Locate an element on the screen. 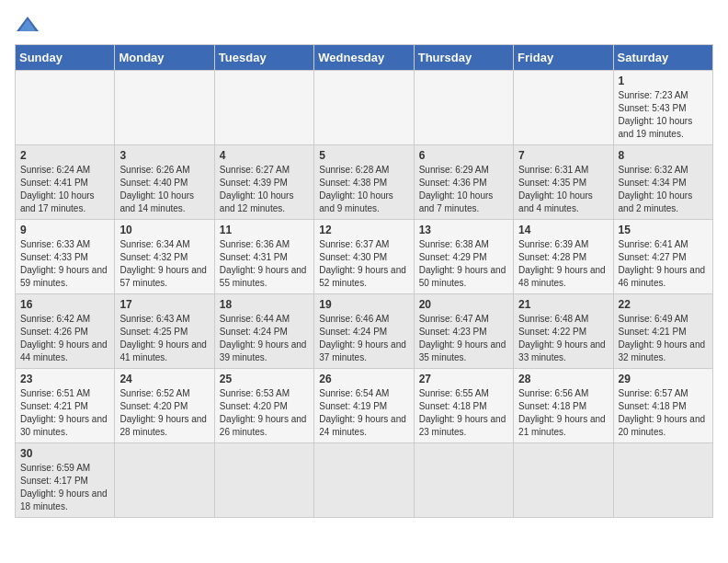 This screenshot has width=728, height=563. day-number: 11 is located at coordinates (265, 230).